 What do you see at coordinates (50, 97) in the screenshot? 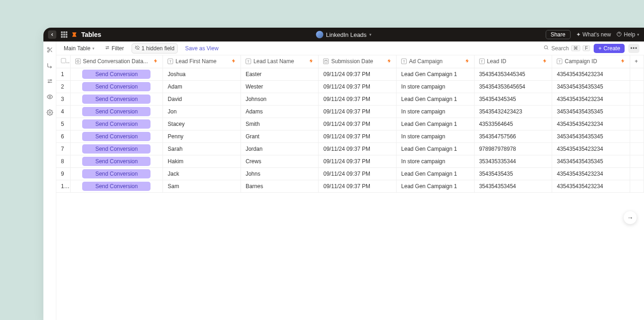
I see `sidebar-eye-icon` at bounding box center [50, 97].